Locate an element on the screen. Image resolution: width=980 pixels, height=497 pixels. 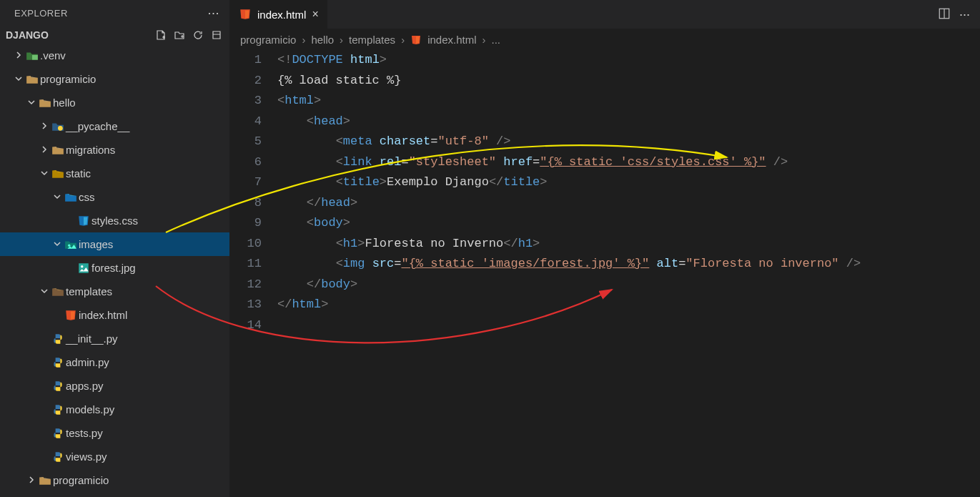
code-line: <title>Exemplo Django</title> is located at coordinates (629, 183).